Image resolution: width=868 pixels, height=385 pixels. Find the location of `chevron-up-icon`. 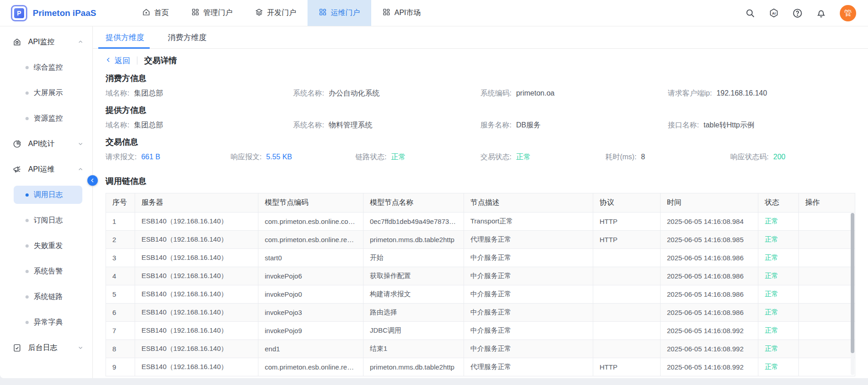

chevron-up-icon is located at coordinates (81, 169).